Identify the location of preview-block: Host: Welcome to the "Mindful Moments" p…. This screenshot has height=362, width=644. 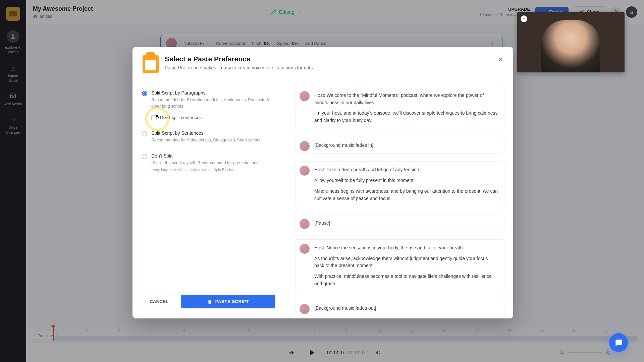
(400, 108).